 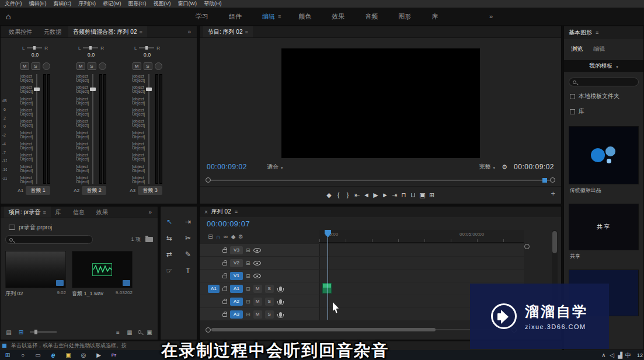 What do you see at coordinates (8, 16) in the screenshot?
I see `home-icon: ⌂` at bounding box center [8, 16].